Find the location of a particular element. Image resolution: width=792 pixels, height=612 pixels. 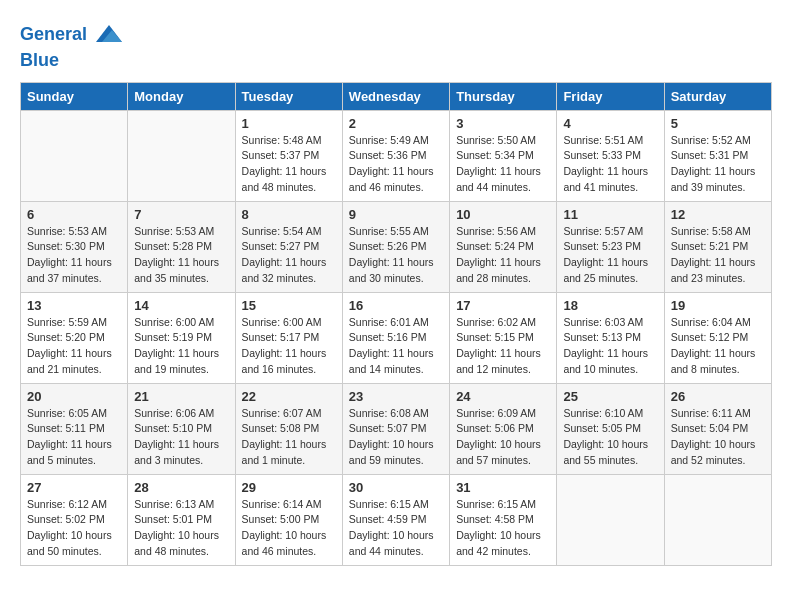

calendar-cell: 31Sunrise: 6:15 AM Sunset: 4:58 PM Dayli… is located at coordinates (504, 520).